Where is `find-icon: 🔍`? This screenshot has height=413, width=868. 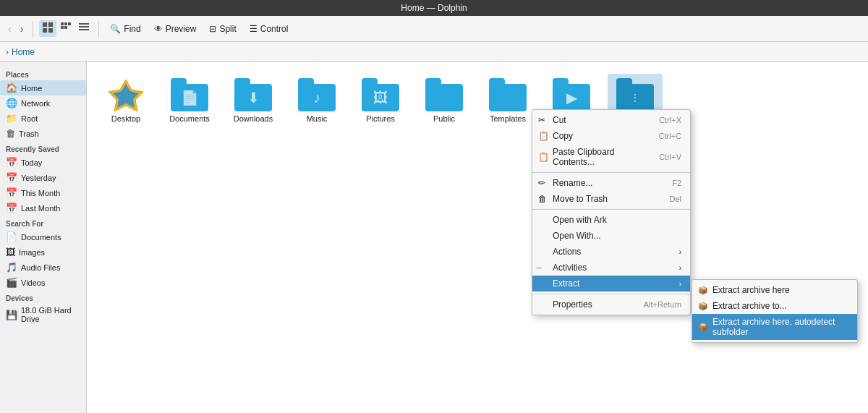 find-icon: 🔍 is located at coordinates (116, 29).